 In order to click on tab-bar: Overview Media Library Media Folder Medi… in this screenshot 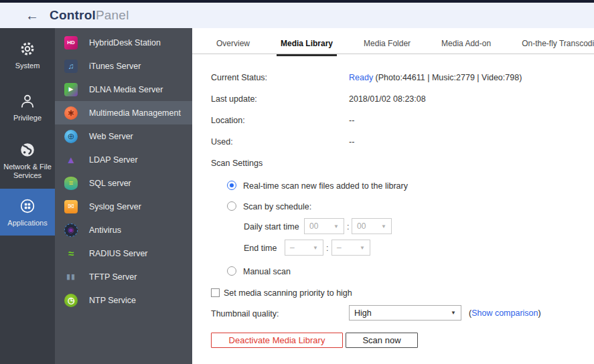, I will do `click(403, 46)`.